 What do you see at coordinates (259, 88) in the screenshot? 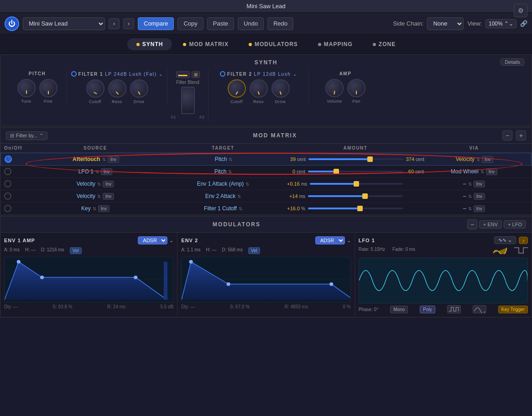
I see `filter2-reso-knob` at bounding box center [259, 88].